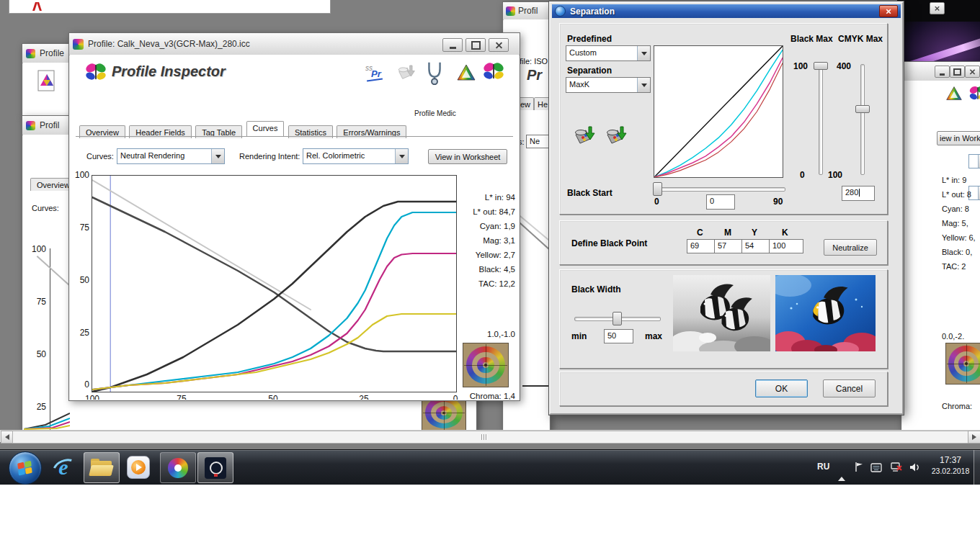 The width and height of the screenshot is (980, 553). Describe the element at coordinates (915, 469) in the screenshot. I see `volume-icon` at that location.